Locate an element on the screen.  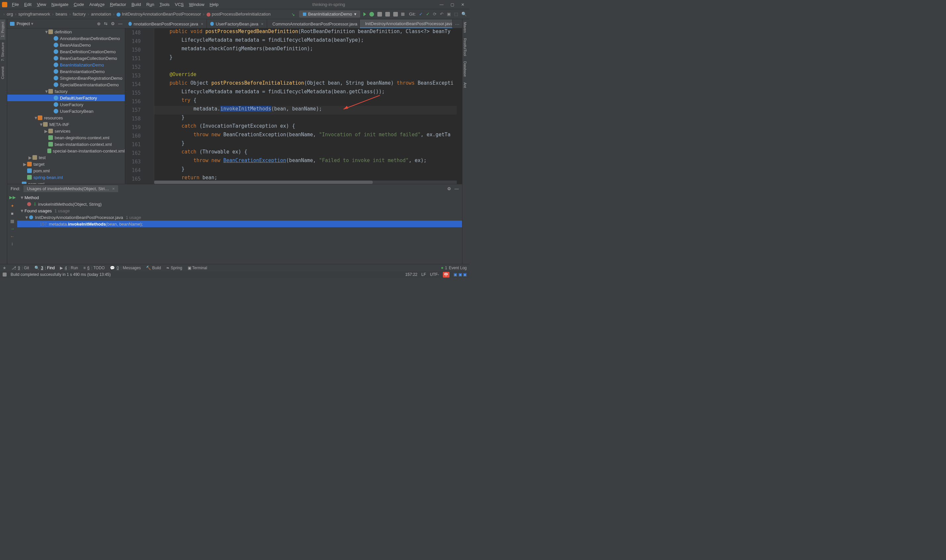
code-line: catch (InvocationTargetException ex) { is located at coordinates (306, 128).